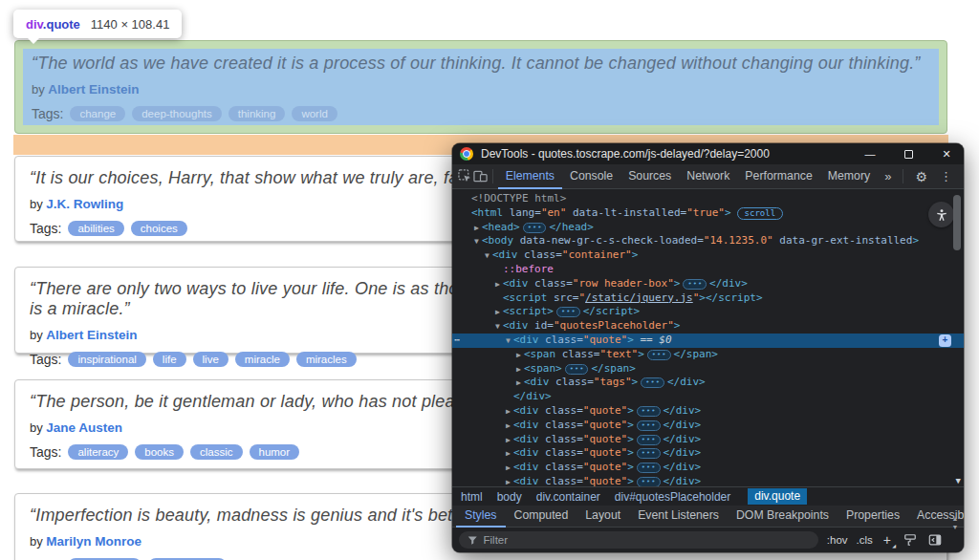  I want to click on new-style-rule-button: +, so click(887, 540).